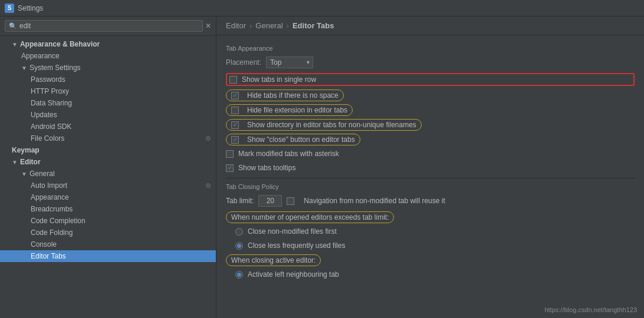 The width and height of the screenshot is (644, 318). I want to click on show-tabs-single-row-row: Show tabs in single row, so click(431, 80).